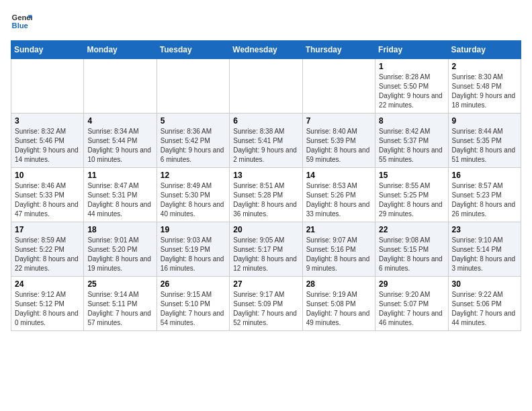  Describe the element at coordinates (485, 175) in the screenshot. I see `day-number: 16` at that location.